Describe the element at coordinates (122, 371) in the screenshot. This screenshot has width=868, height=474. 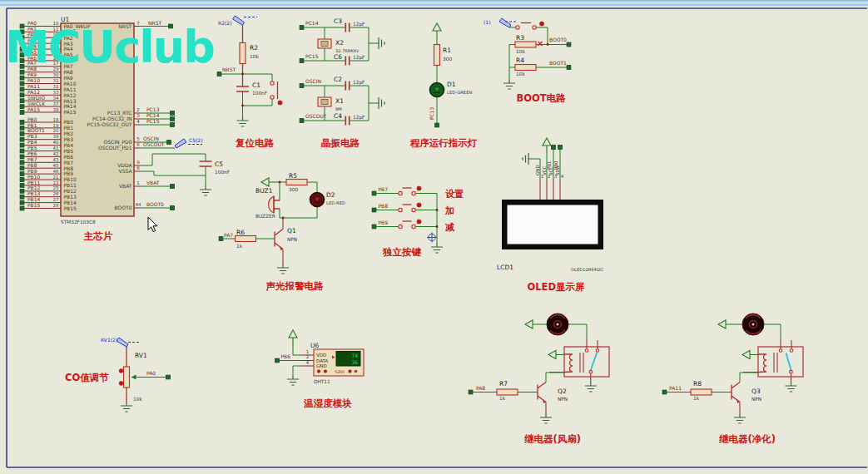
I see `pot-adjust-up` at that location.